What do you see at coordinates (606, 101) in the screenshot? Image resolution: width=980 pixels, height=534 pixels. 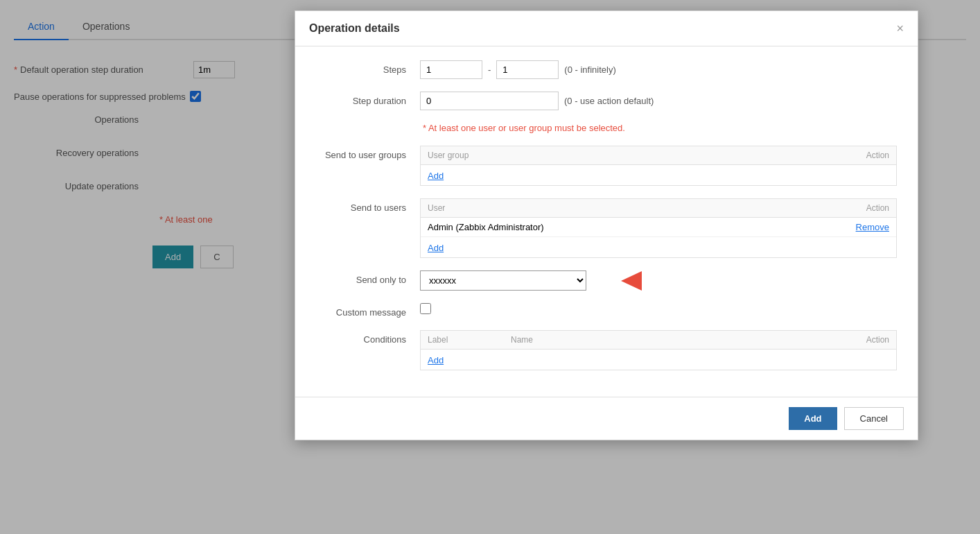 I see `step-duration-row: Step duration (0 - use action default)` at bounding box center [606, 101].